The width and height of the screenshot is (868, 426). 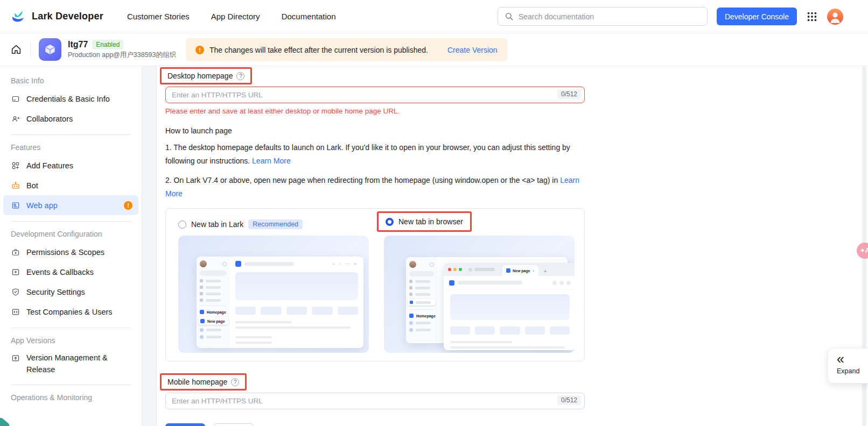 What do you see at coordinates (517, 111) in the screenshot?
I see `validation-error: Please enter and save at least either de…` at bounding box center [517, 111].